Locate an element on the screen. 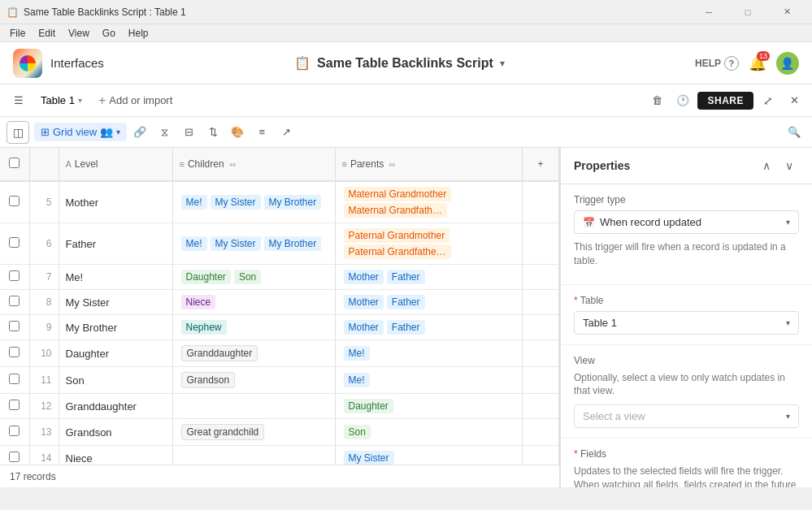 The image size is (812, 510). add-column-header: + is located at coordinates (541, 164).